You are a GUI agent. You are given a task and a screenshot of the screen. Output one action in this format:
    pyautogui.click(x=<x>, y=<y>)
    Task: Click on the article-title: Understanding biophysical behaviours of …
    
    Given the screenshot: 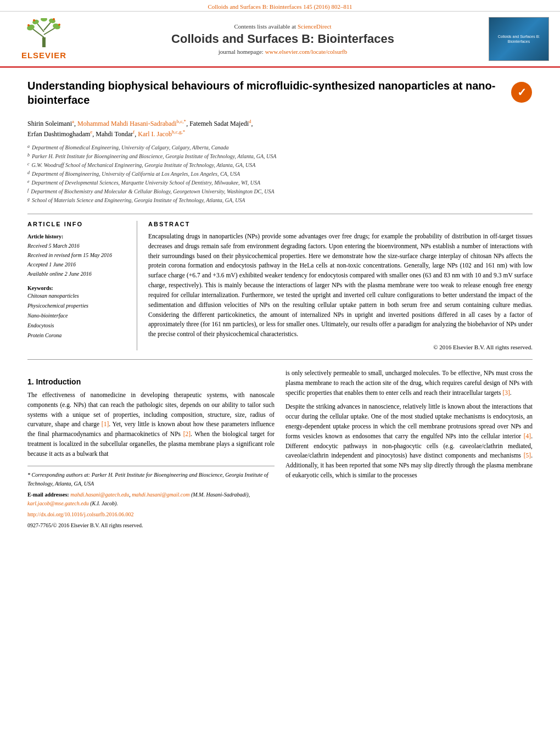 What is the action you would take?
    pyautogui.click(x=266, y=93)
    